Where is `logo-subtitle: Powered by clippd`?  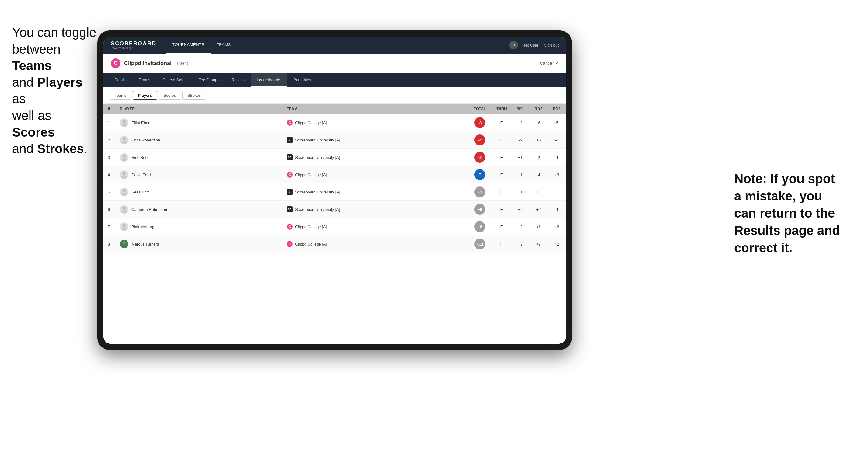
logo-subtitle: Powered by clippd is located at coordinates (133, 48).